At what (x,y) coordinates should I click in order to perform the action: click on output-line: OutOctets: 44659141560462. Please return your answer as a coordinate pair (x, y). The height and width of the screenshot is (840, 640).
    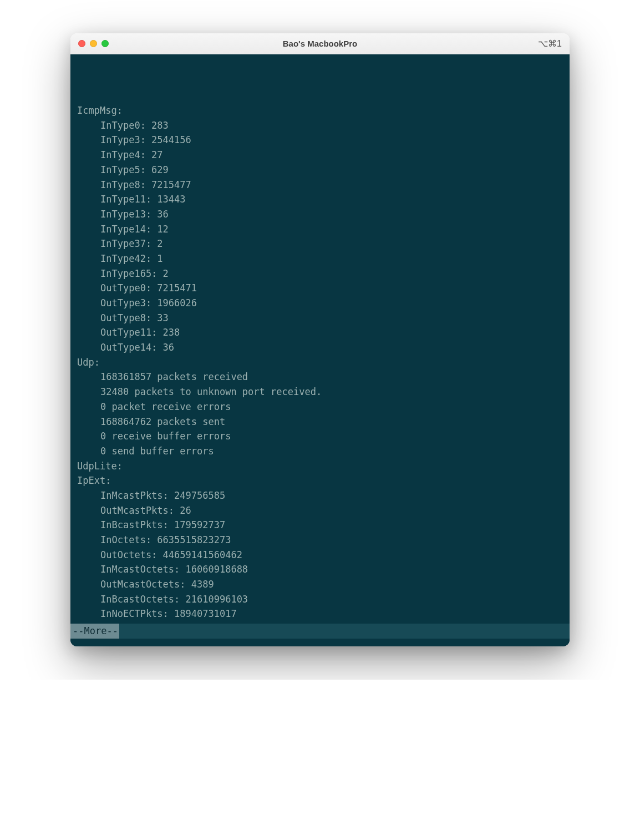
    Looking at the image, I should click on (320, 555).